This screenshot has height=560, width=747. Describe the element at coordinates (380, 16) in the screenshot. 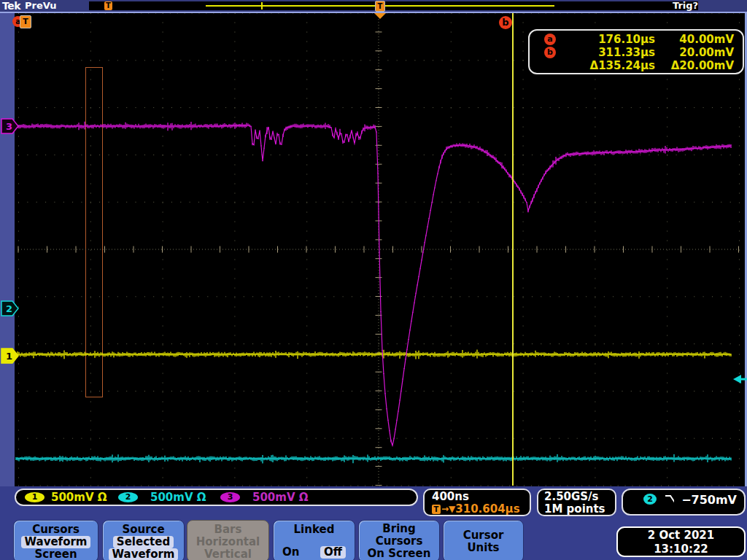

I see `expansion-point-icon` at that location.